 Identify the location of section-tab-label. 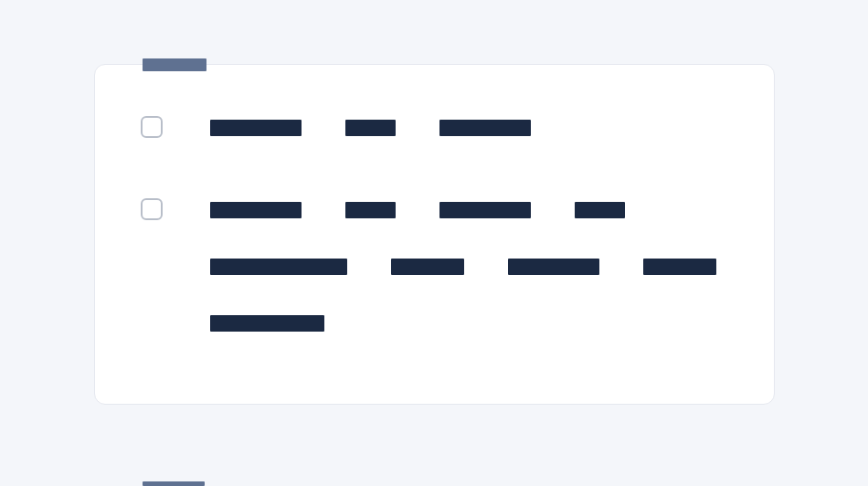
(175, 65).